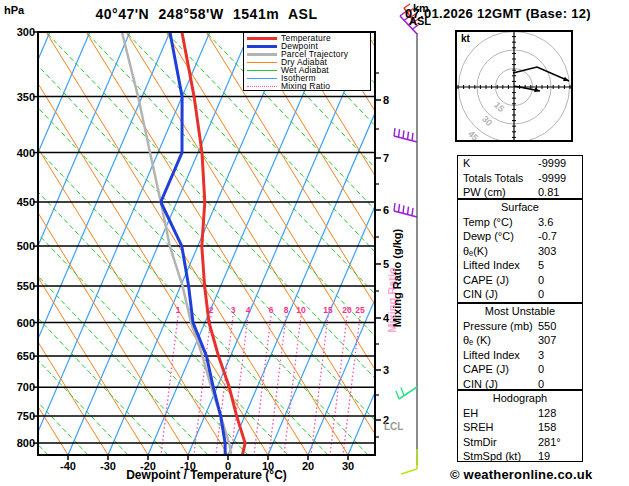 This screenshot has height=486, width=629. Describe the element at coordinates (520, 442) in the screenshot. I see `panel-row: StmDir281°` at that location.